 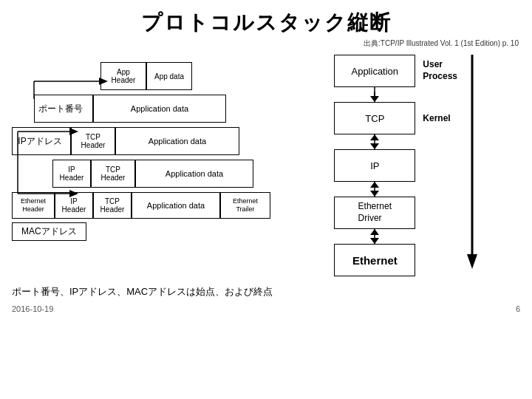 What do you see at coordinates (375, 213) in the screenshot?
I see `ethernet-driver-layer-box: EthernetDriver` at bounding box center [375, 213].